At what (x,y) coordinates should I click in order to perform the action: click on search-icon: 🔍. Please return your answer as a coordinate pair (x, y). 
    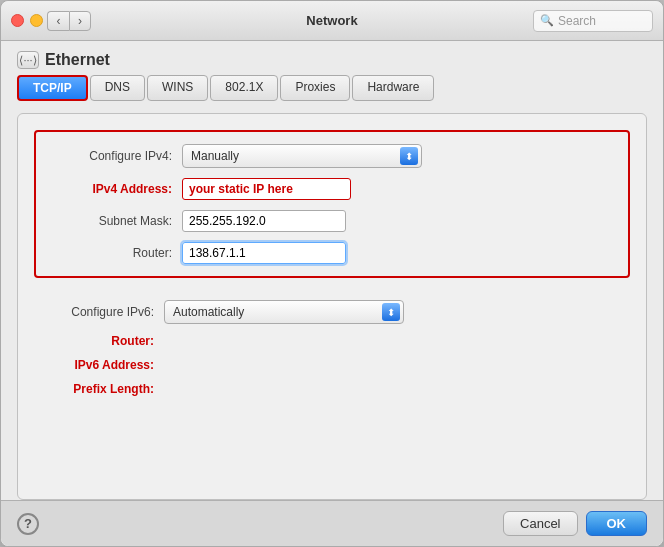
    Looking at the image, I should click on (547, 20).